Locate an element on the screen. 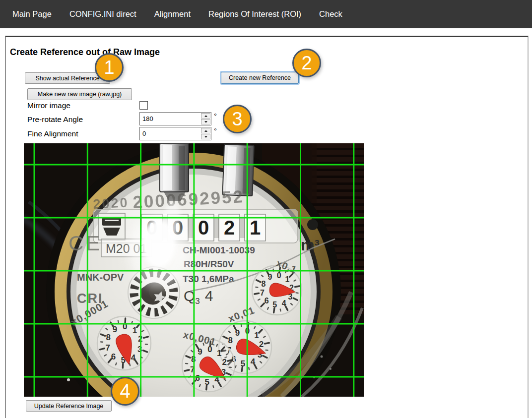  fine-spin-down-button is located at coordinates (205, 137).